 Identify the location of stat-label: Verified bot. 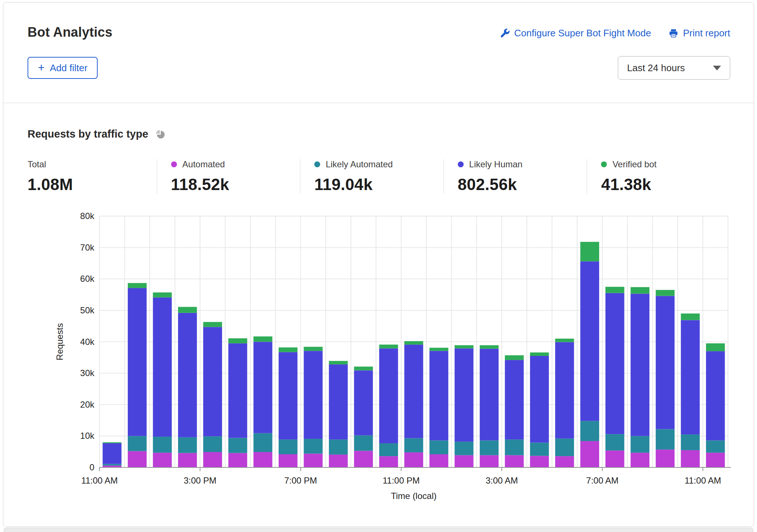
(634, 164).